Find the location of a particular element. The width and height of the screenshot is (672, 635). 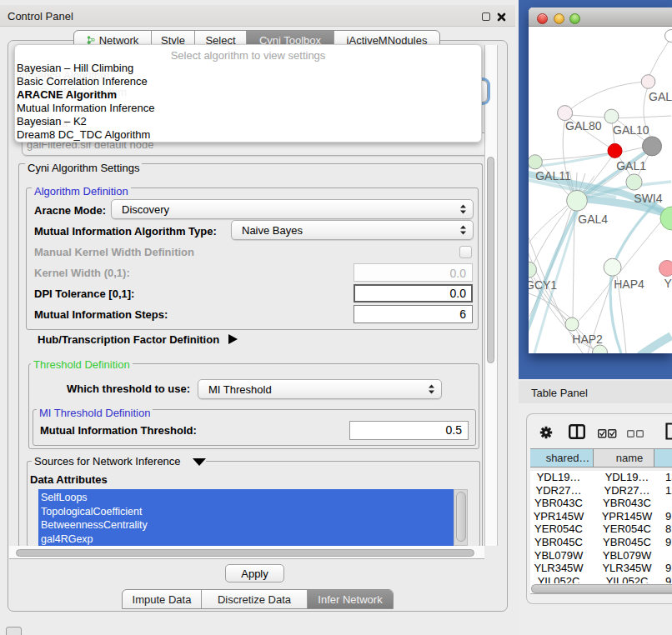

svg-text: GAL10 is located at coordinates (631, 130).